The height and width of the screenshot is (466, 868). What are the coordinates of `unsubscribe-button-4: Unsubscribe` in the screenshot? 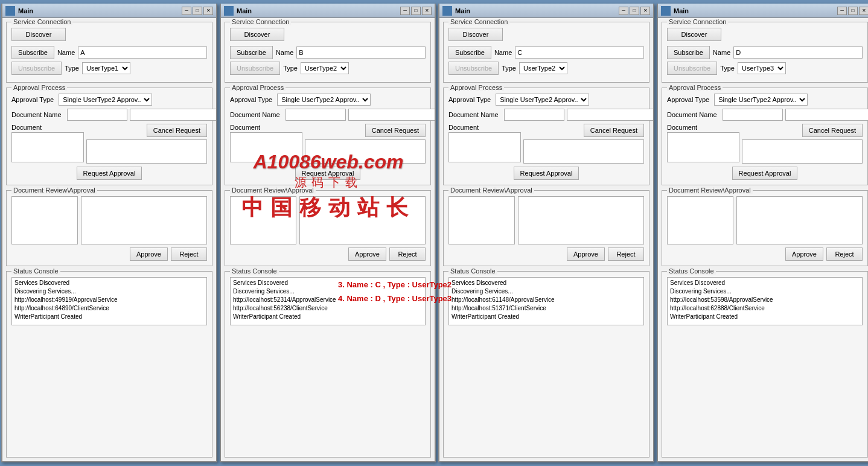 It's located at (692, 68).